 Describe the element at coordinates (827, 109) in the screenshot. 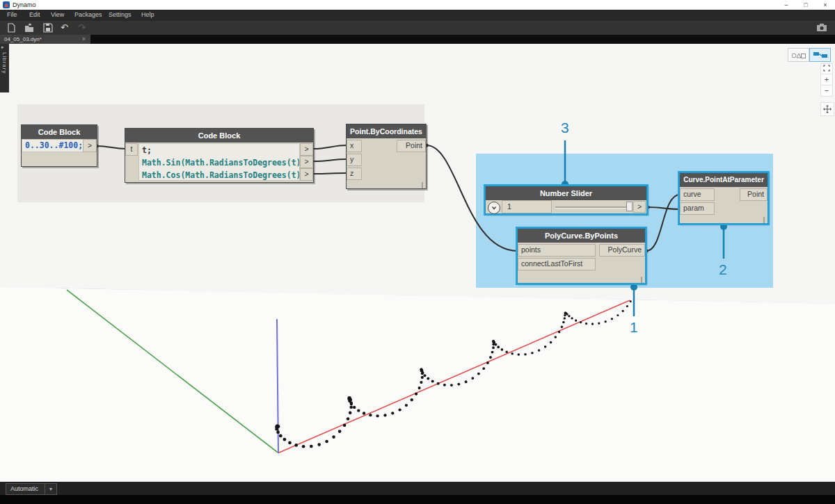

I see `pan-icon` at that location.